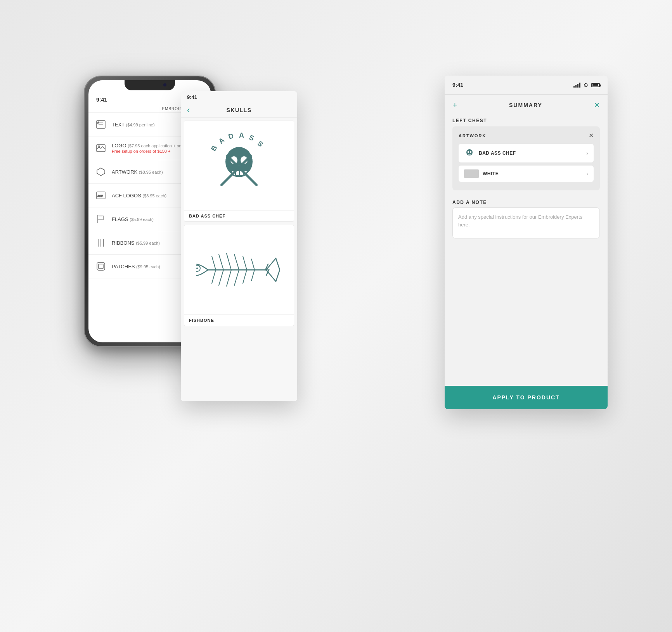 This screenshot has width=672, height=632. What do you see at coordinates (101, 124) in the screenshot?
I see `text-icon: A` at bounding box center [101, 124].